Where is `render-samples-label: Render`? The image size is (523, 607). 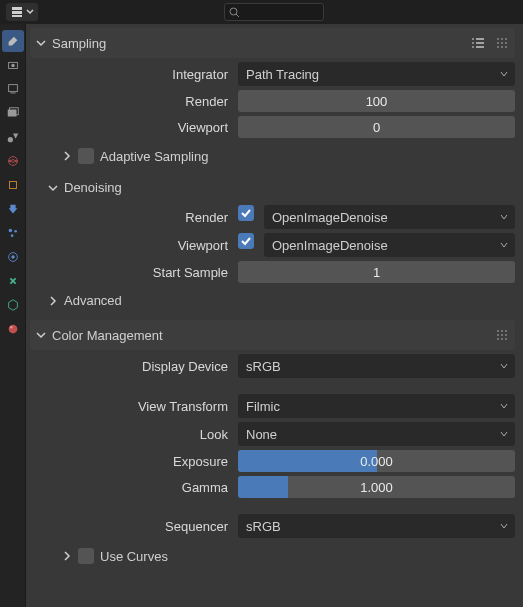 render-samples-label: Render is located at coordinates (134, 102).